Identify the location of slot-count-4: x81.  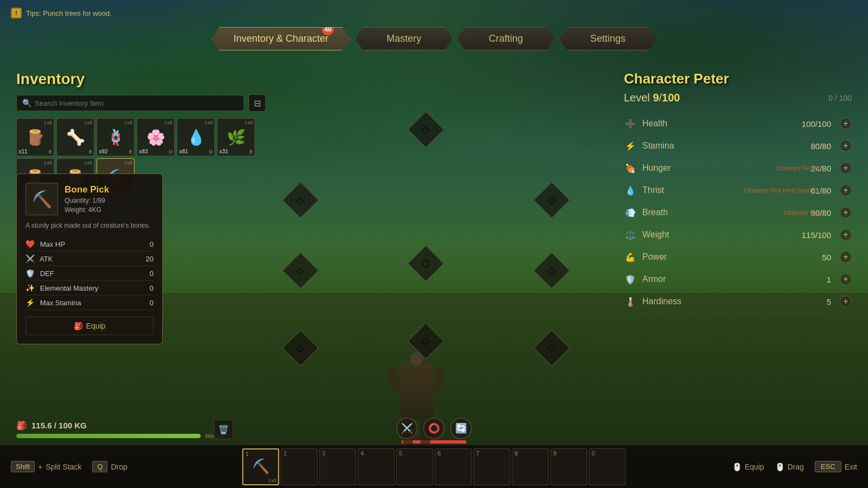
(183, 152).